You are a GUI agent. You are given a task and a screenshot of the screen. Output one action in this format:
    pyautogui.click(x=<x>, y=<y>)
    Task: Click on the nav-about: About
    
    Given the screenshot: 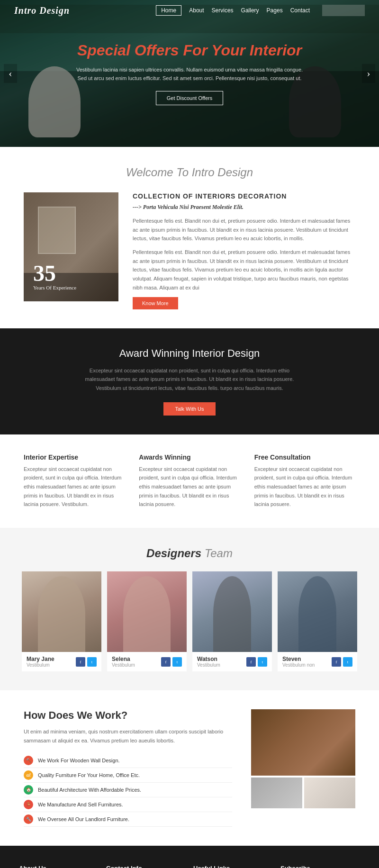 What is the action you would take?
    pyautogui.click(x=196, y=10)
    